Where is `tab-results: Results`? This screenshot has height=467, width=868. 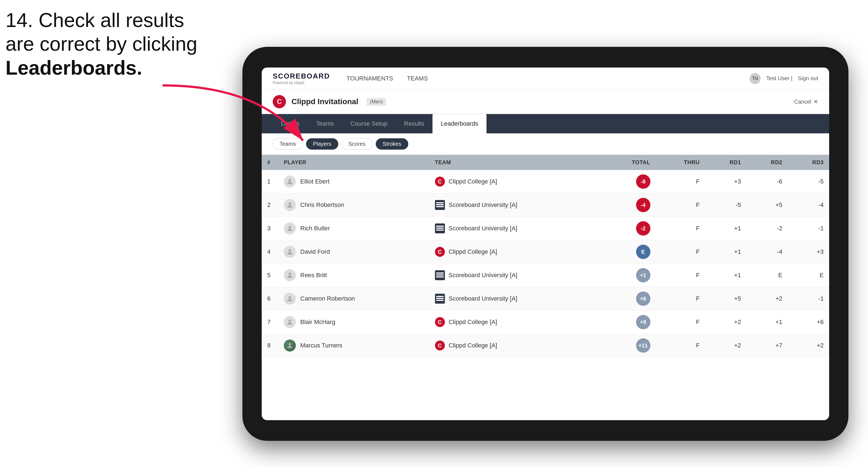
tab-results: Results is located at coordinates (414, 124).